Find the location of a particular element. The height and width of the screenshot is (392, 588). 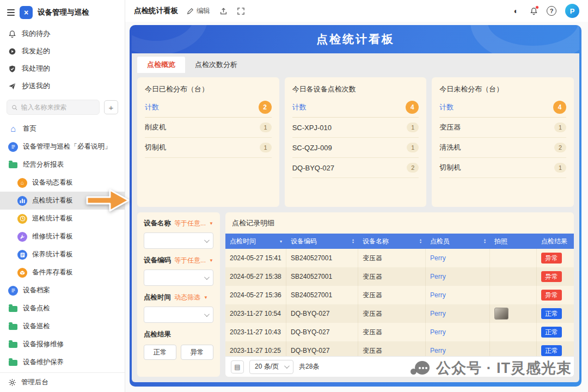

col-header-code: 设备编码▴▾ is located at coordinates (322, 241).